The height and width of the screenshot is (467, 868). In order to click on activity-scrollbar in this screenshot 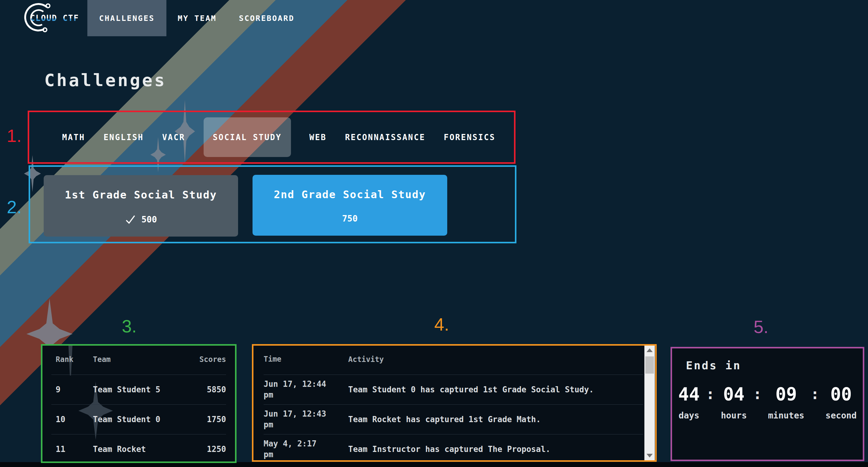, I will do `click(650, 403)`.